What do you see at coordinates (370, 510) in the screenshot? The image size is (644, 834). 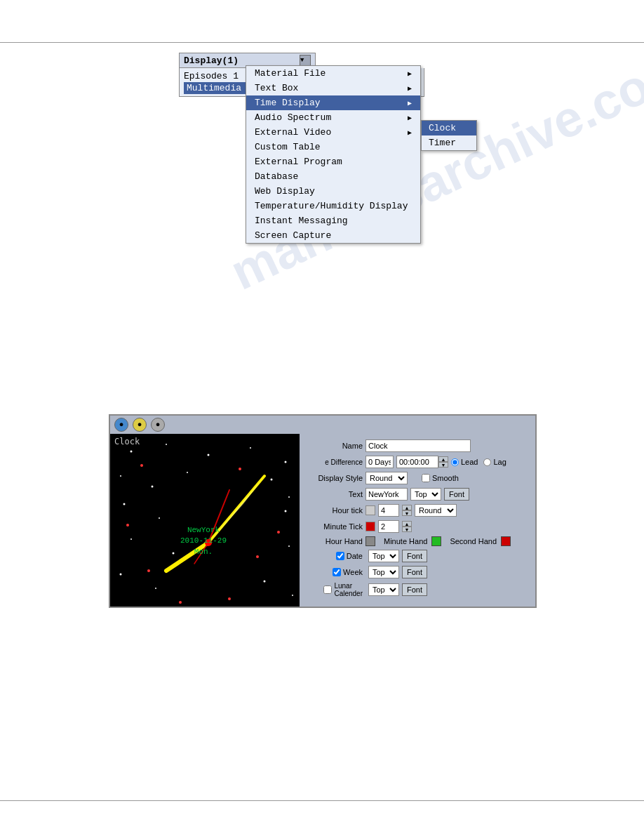 I see `hour-tick-color` at bounding box center [370, 510].